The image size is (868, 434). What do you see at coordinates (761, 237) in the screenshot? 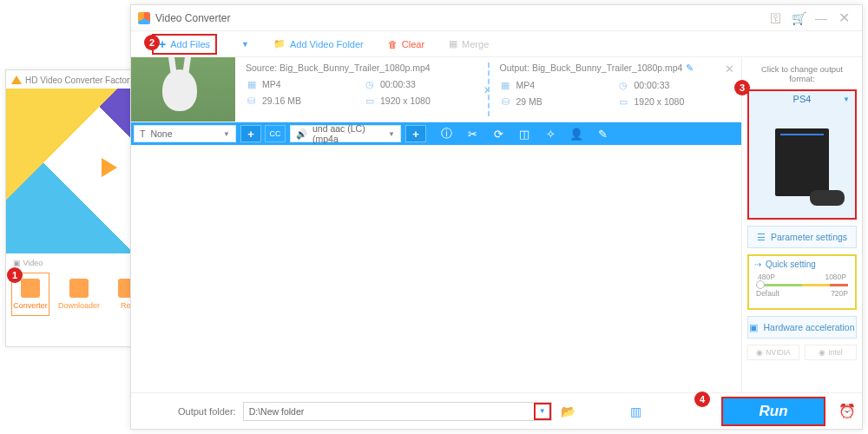
I see `sliders-icon: ☰` at bounding box center [761, 237].